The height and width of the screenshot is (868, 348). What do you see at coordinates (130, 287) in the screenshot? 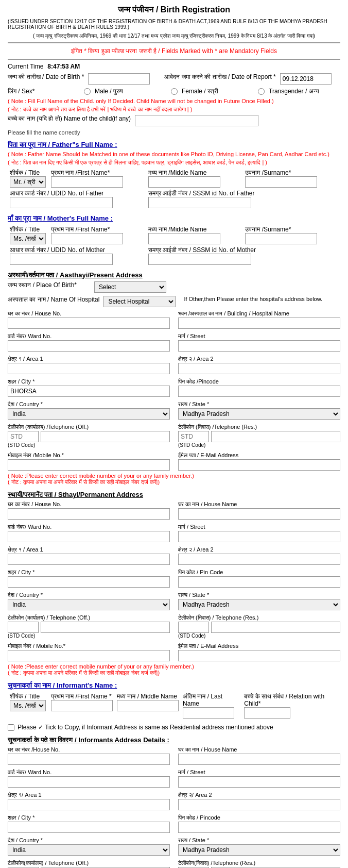
I see `place-of-birth-select: Select Hospital Home Other` at bounding box center [130, 287].